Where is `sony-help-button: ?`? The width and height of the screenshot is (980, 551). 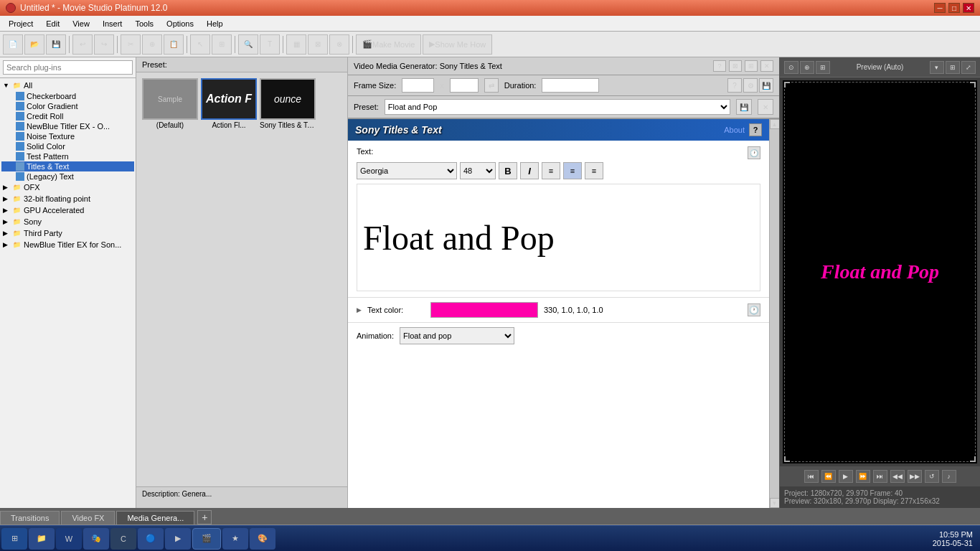
sony-help-button: ? is located at coordinates (755, 130).